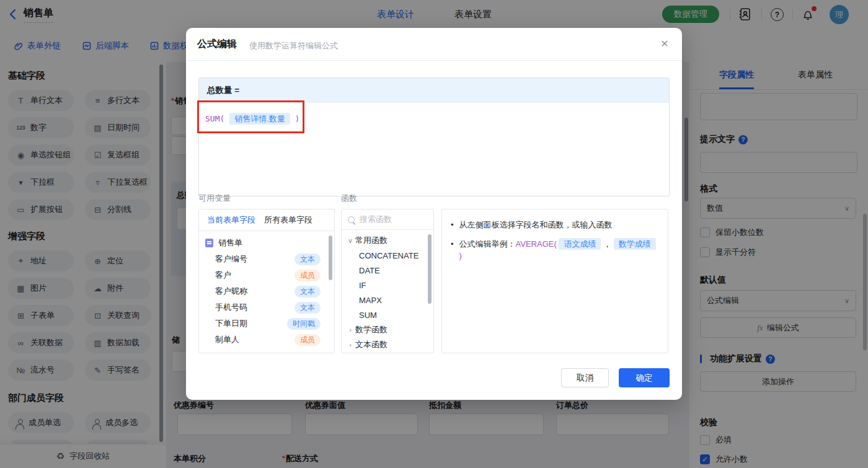  I want to click on dialog-subtitle: 使用数学运算符编辑公式, so click(294, 46).